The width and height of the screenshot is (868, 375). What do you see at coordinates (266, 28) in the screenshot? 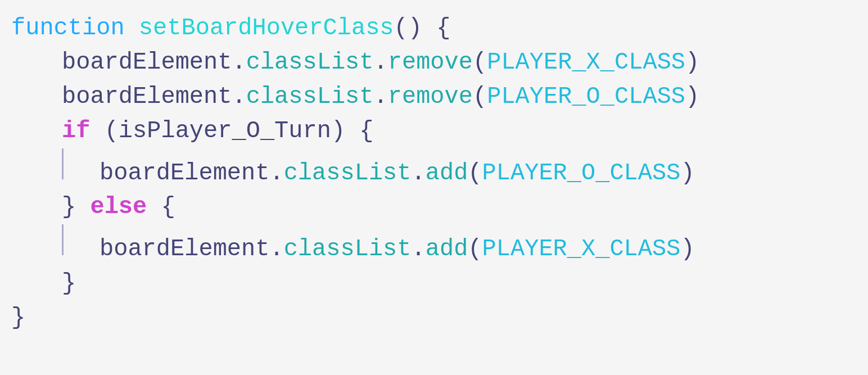
I see `function-name: setBoardHoverClass` at bounding box center [266, 28].